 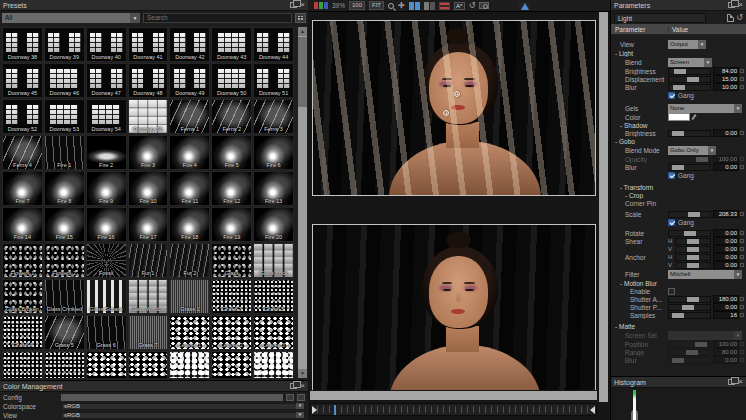 What do you see at coordinates (726, 344) in the screenshot?
I see `position-value: 100.00` at bounding box center [726, 344].